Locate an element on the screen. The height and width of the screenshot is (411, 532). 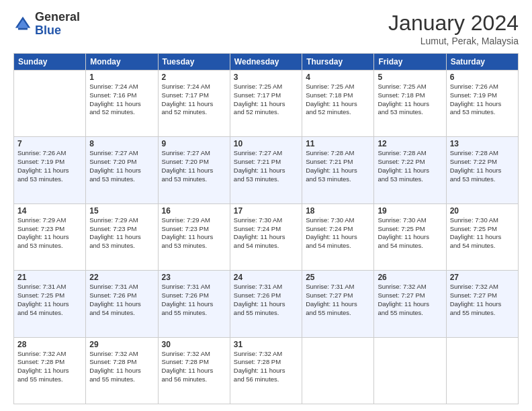
day-info: Sunrise: 7:28 AM Sunset: 7:21 PM Dayligh… is located at coordinates (338, 167).